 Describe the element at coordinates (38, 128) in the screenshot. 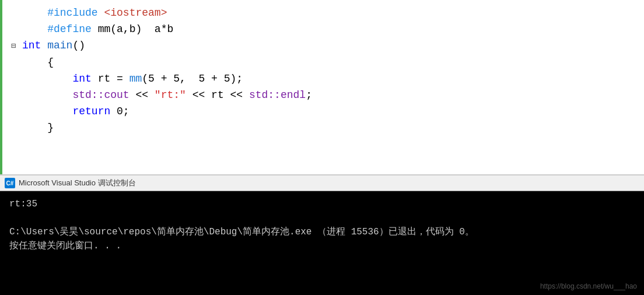

I see `code-span: }` at that location.